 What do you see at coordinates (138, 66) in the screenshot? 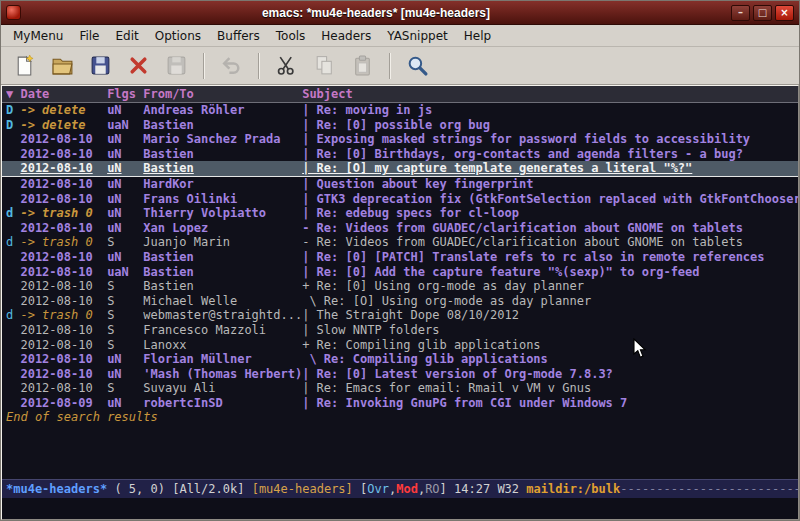
I see `close-buffer-button` at bounding box center [138, 66].